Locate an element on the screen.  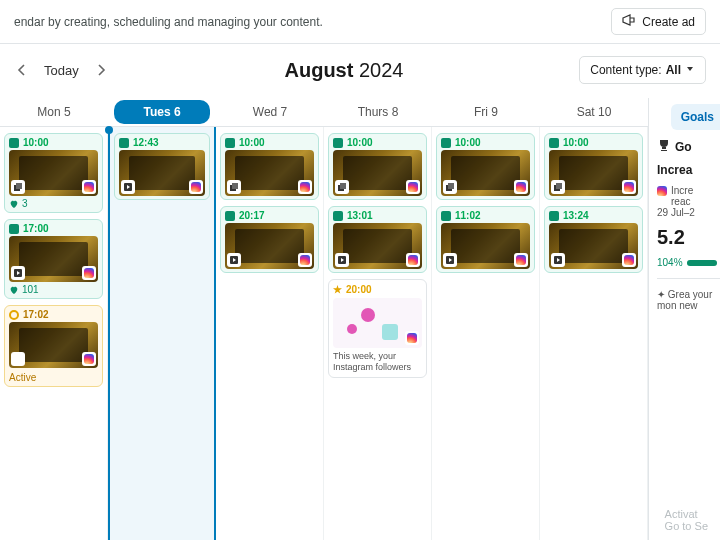
content-type-filter: Content type: All is located at coordinates (642, 70).